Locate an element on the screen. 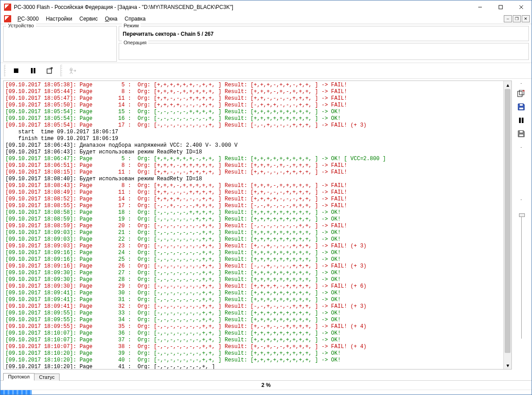  log-line: [09.10.2017 18:05:54]: Page 17 : Org: [-… is located at coordinates (253, 125).